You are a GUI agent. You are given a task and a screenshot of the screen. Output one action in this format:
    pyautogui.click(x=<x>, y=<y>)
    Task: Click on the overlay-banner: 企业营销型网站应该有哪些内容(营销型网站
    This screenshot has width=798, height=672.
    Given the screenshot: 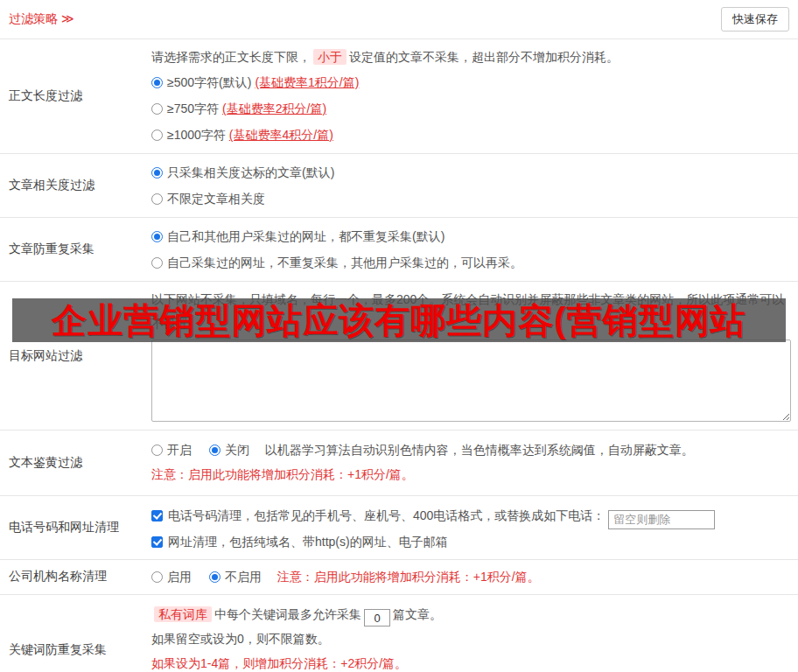 What is the action you would take?
    pyautogui.click(x=399, y=320)
    